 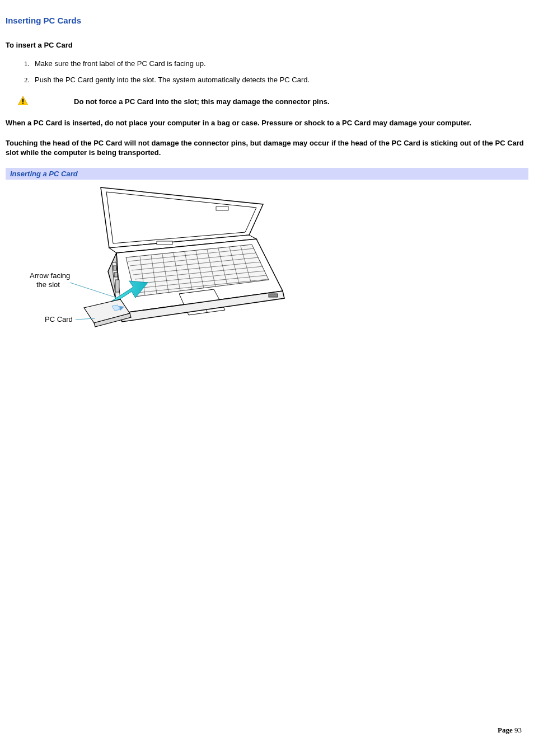 I want to click on procedure-steps: Make sure the front label of the PC Card…, so click(x=267, y=72).